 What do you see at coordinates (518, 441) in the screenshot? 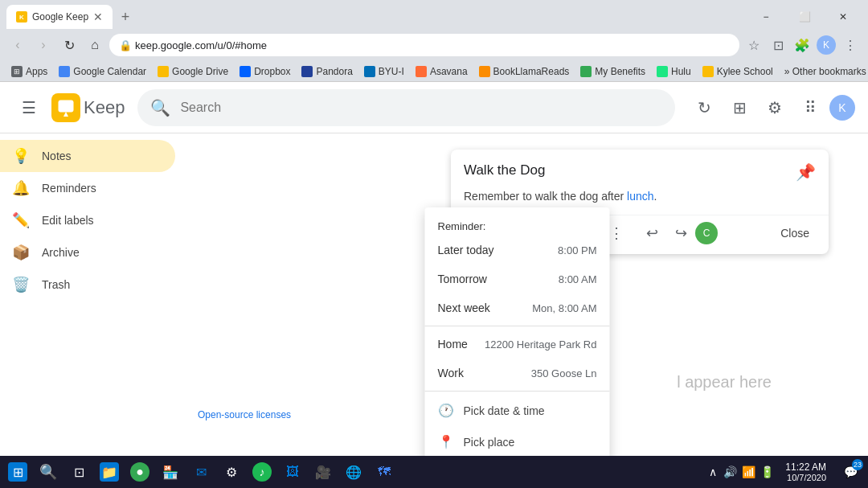
I see `reminder-pick-place: 📍 Pick place` at bounding box center [518, 441].